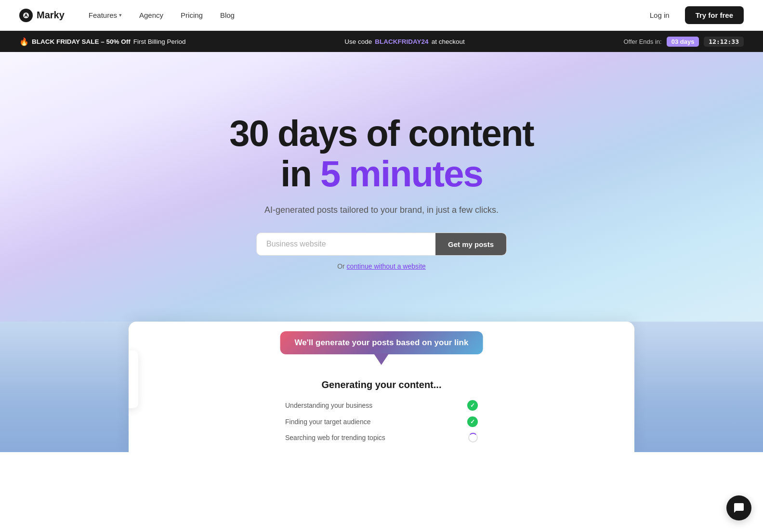  Describe the element at coordinates (382, 153) in the screenshot. I see `hero-title: 30 days of content in 5 minutes` at that location.